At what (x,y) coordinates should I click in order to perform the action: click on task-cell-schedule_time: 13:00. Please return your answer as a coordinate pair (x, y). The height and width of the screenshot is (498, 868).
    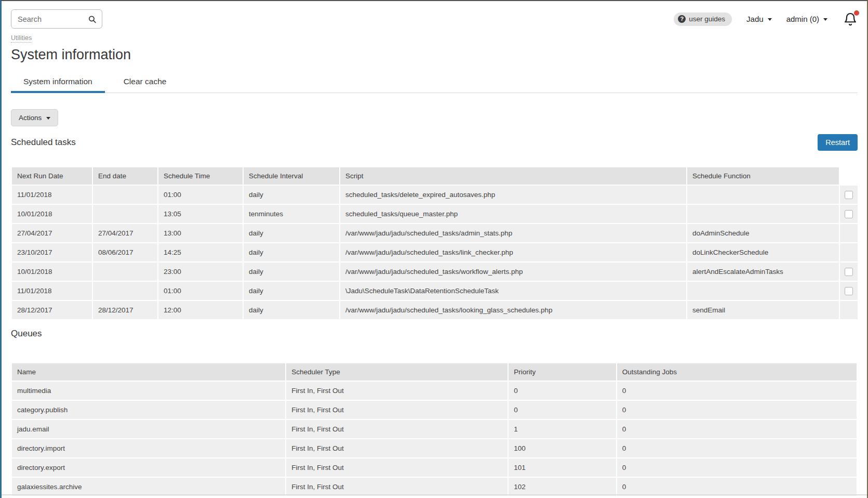
    Looking at the image, I should click on (201, 233).